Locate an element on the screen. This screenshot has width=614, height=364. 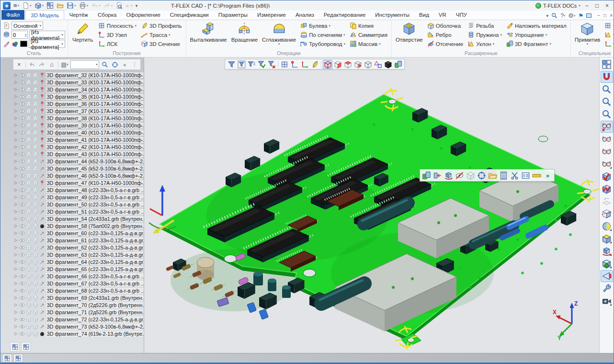
qa-main-menu: ≡▾ is located at coordinates (16, 6).